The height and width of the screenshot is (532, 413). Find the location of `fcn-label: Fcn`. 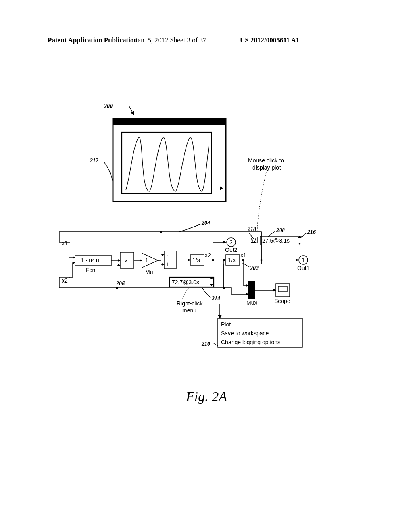

fcn-label: Fcn is located at coordinates (90, 270).